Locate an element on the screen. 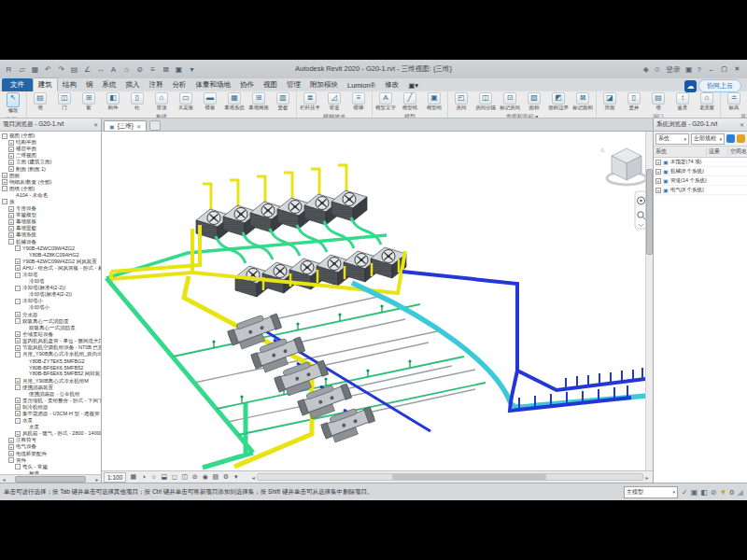 The image size is (747, 560). ribbon-button: ◩ 面积边界 is located at coordinates (558, 103).